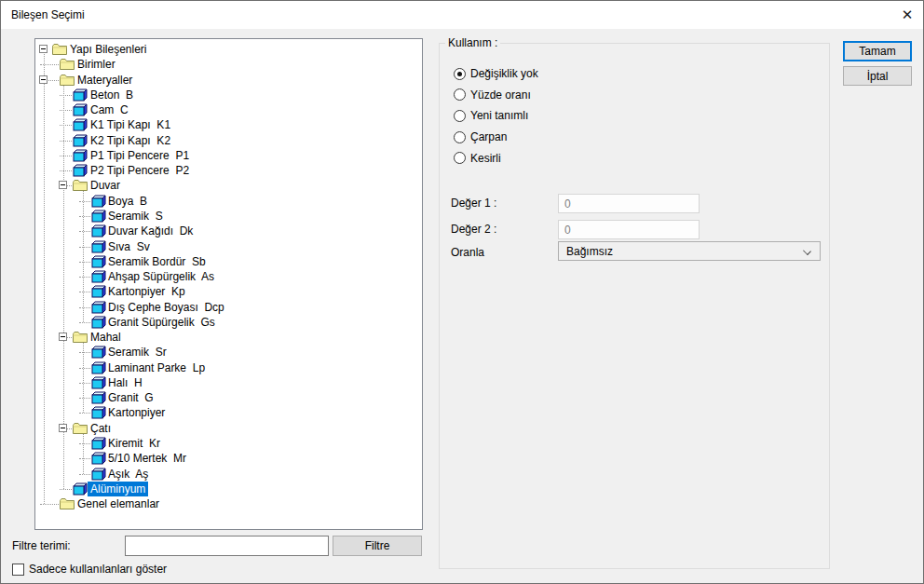  Describe the element at coordinates (110, 110) in the screenshot. I see `tree-item: Cam C` at that location.